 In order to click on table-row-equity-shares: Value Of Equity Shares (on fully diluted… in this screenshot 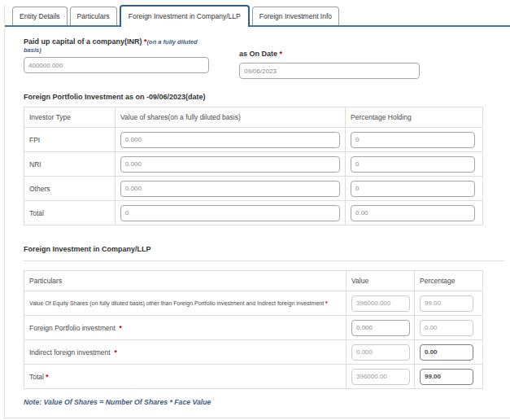, I will do `click(254, 304)`.